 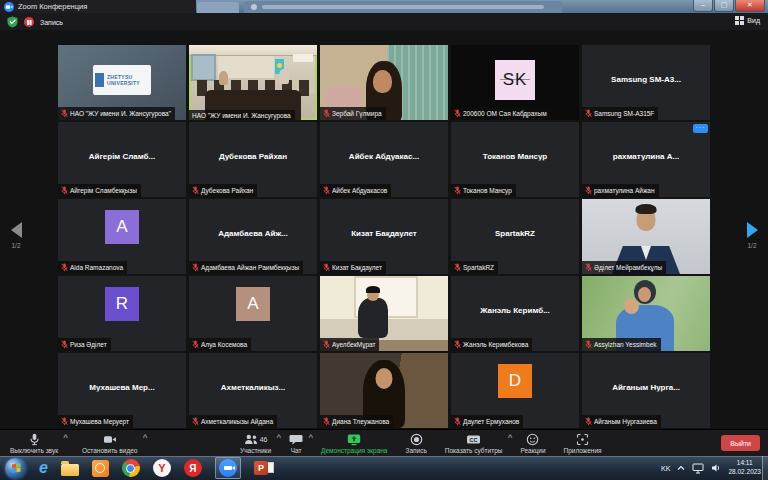 What do you see at coordinates (122, 236) in the screenshot?
I see `participant-tile: AAida Ramazanova` at bounding box center [122, 236].